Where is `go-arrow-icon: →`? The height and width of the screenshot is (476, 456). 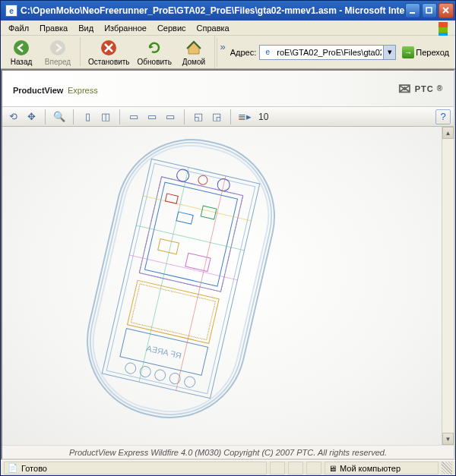 go-arrow-icon: → is located at coordinates (408, 52).